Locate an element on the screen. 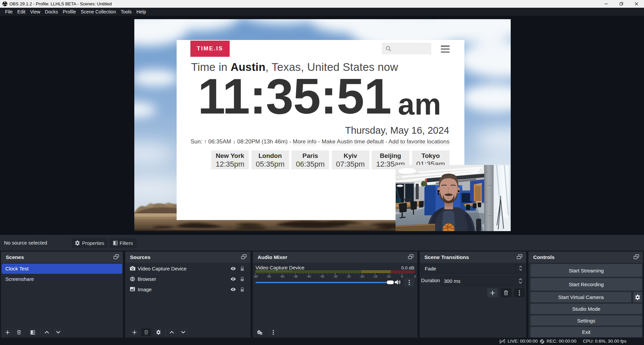 This screenshot has height=345, width=644. tick-label: -15 is located at coordinates (375, 276).